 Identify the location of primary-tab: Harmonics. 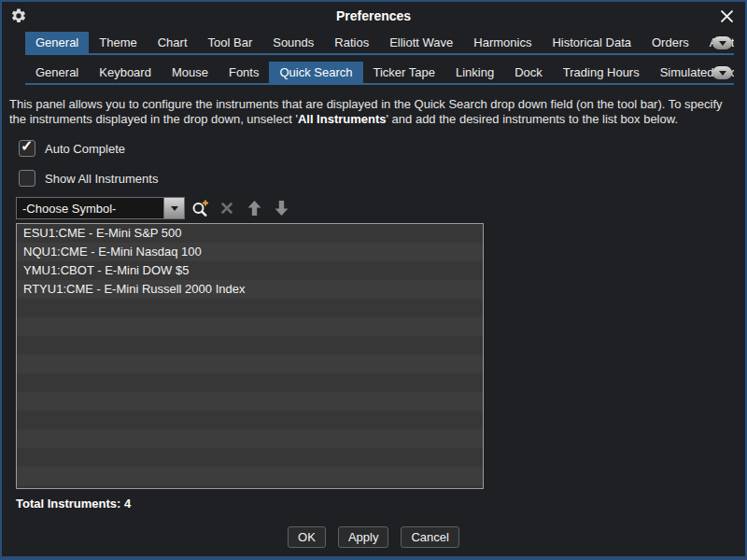
(502, 43).